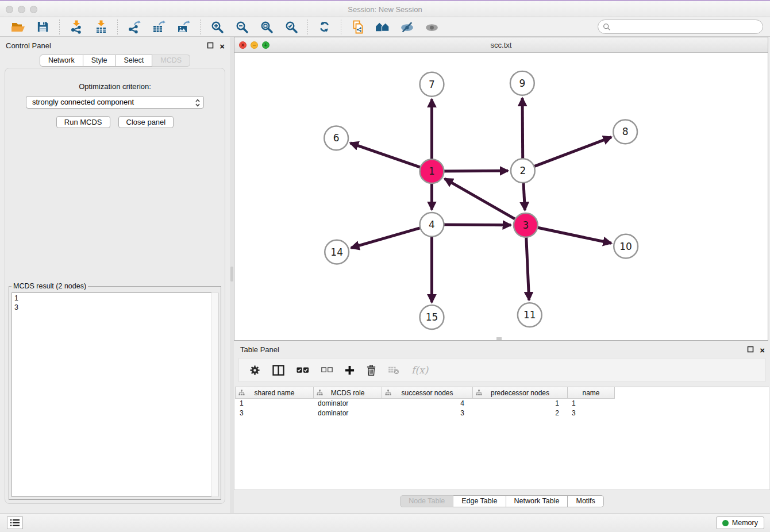 The height and width of the screenshot is (532, 770). I want to click on duplicate-network-icon, so click(358, 27).